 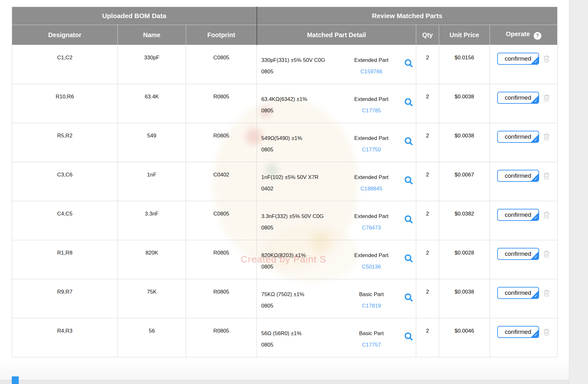 What do you see at coordinates (371, 306) in the screenshot?
I see `part-number-link: C17819` at bounding box center [371, 306].